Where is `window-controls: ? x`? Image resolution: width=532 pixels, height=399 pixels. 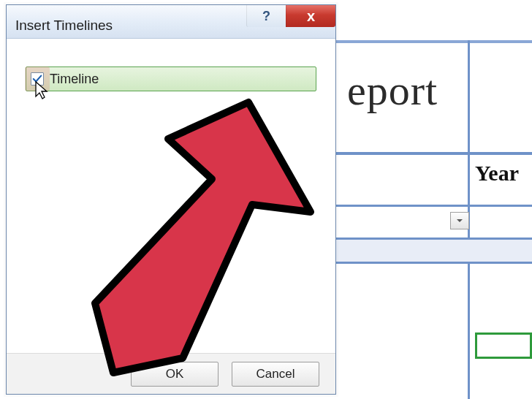
window-controls: ? x is located at coordinates (291, 16).